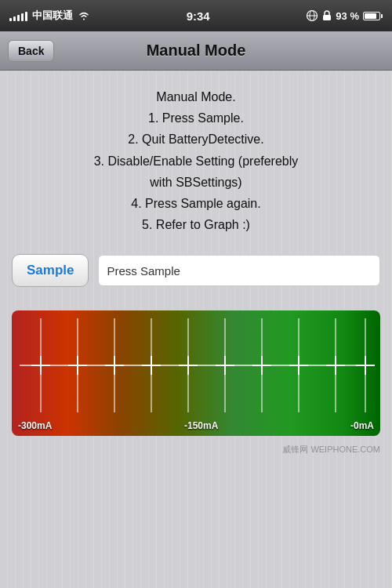 This screenshot has height=588, width=392. Describe the element at coordinates (196, 224) in the screenshot. I see `instruction-line7: 5. Refer to Graph :)` at that location.